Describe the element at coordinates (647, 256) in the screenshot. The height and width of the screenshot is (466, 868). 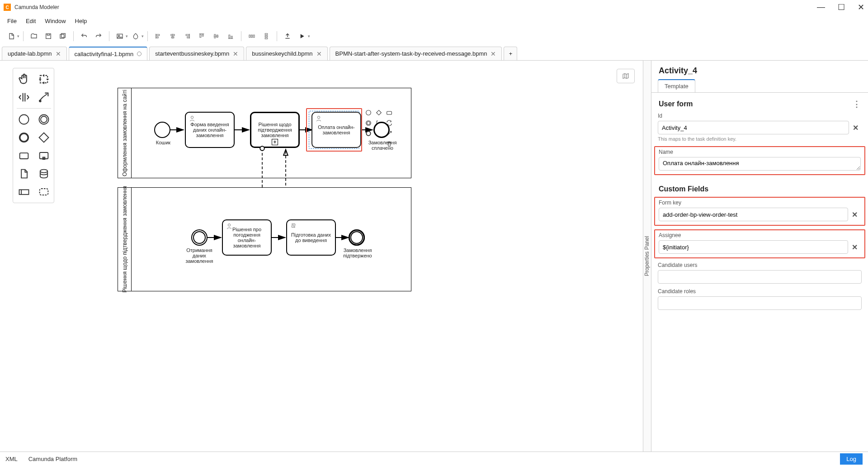
I see `properties-panel-toggle: Properties Panel` at that location.